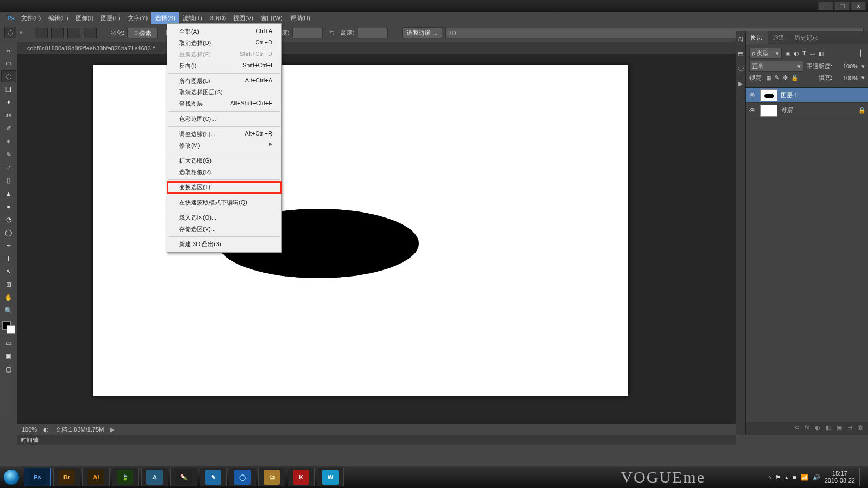 The height and width of the screenshot is (488, 868). I want to click on lock-trans-icon: ▦, so click(769, 78).